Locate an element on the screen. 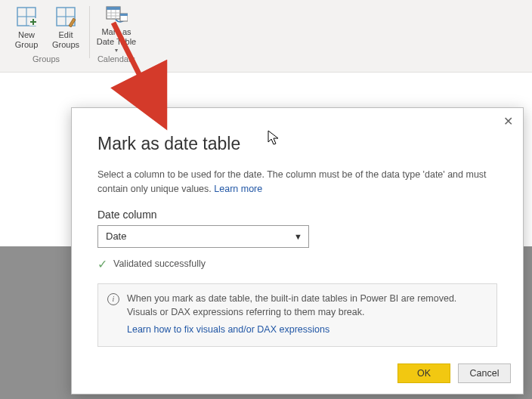 The height and width of the screenshot is (399, 532). date-column-label: Date column is located at coordinates (298, 215).